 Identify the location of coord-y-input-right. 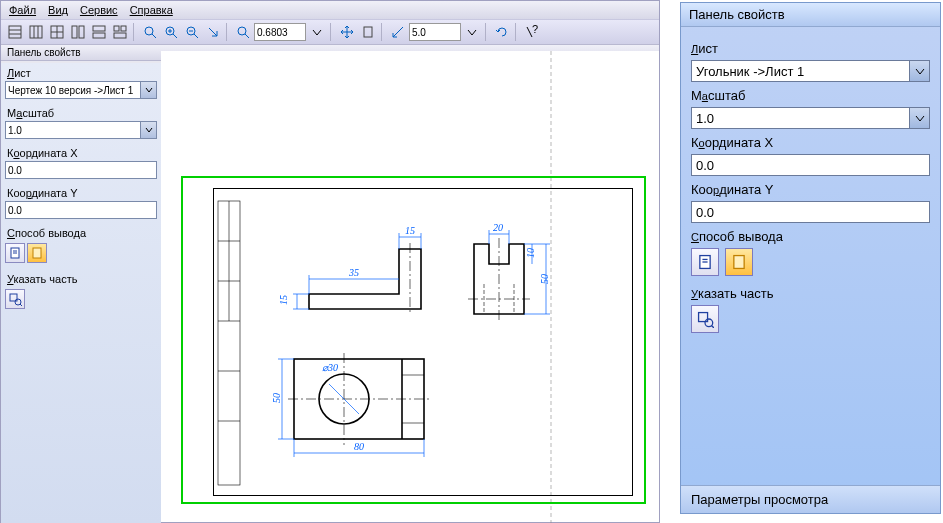
(810, 212).